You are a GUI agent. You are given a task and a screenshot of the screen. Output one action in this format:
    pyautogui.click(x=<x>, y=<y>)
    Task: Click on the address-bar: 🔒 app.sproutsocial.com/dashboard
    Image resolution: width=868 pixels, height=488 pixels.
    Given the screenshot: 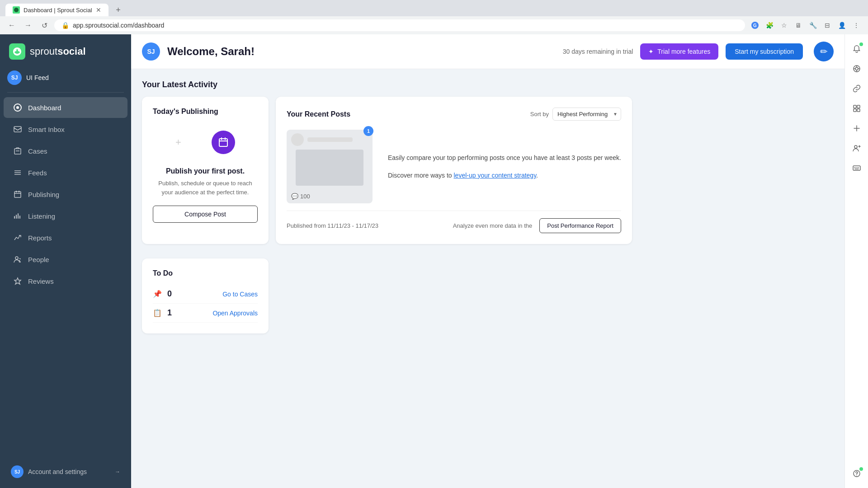 What is the action you would take?
    pyautogui.click(x=400, y=25)
    